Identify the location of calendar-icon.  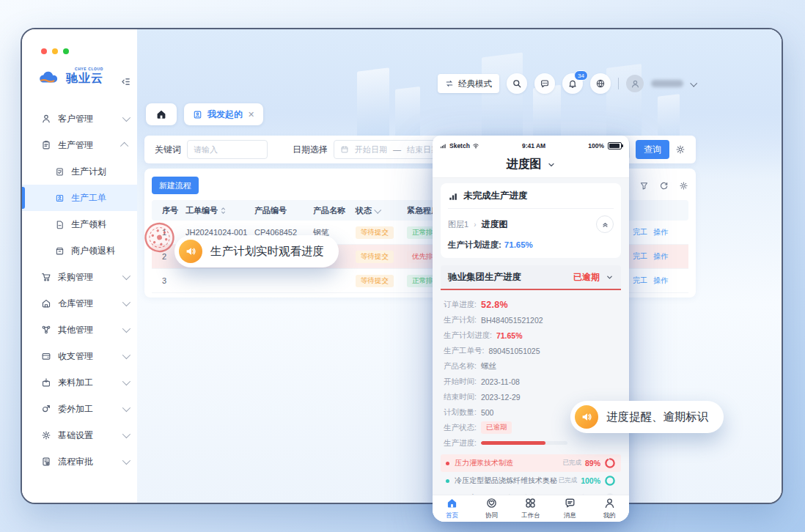
(345, 149).